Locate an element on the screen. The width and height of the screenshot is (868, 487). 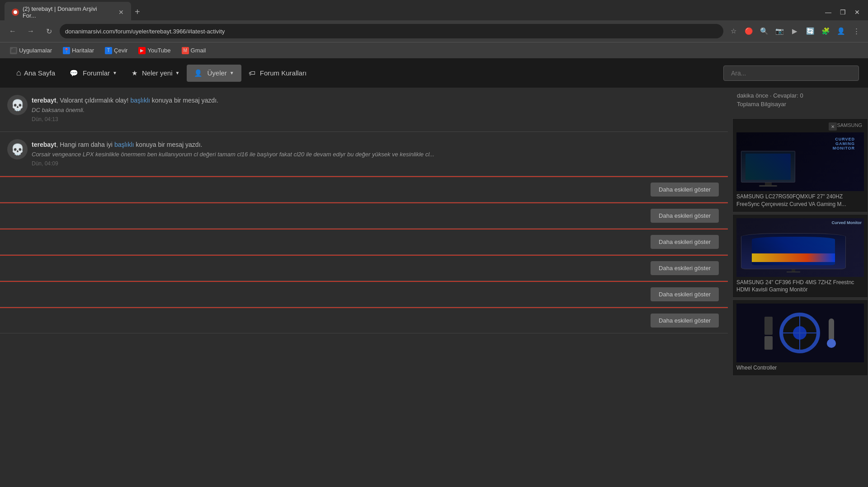
profile-button: 👤 is located at coordinates (841, 31).